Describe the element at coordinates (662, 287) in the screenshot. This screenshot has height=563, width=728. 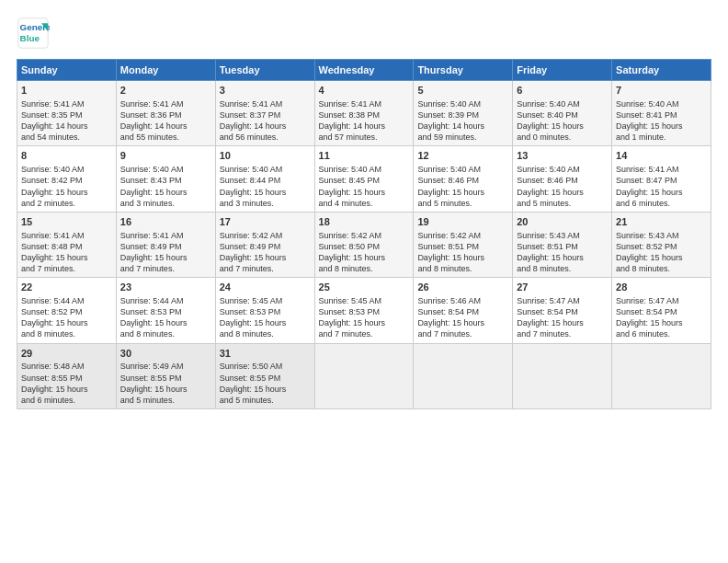
I see `day-number: 28` at that location.